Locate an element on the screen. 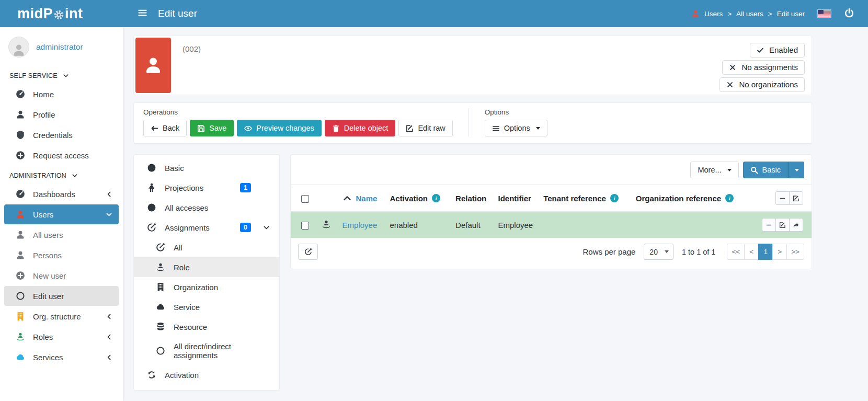 Image resolution: width=868 pixels, height=401 pixels. row-relation: Default is located at coordinates (472, 225).